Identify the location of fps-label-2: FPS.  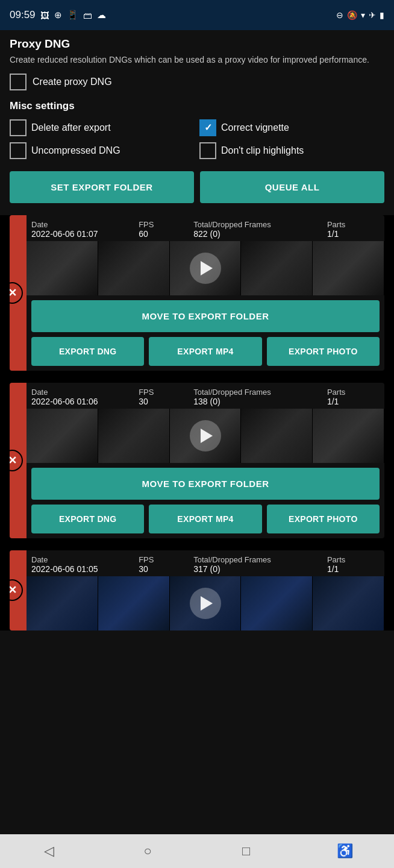
(165, 392).